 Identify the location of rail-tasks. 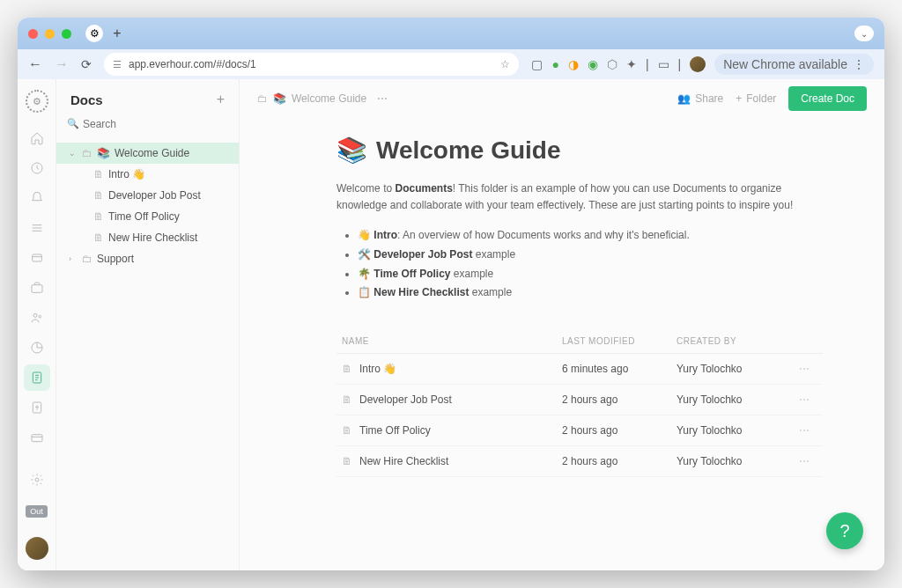
(37, 228).